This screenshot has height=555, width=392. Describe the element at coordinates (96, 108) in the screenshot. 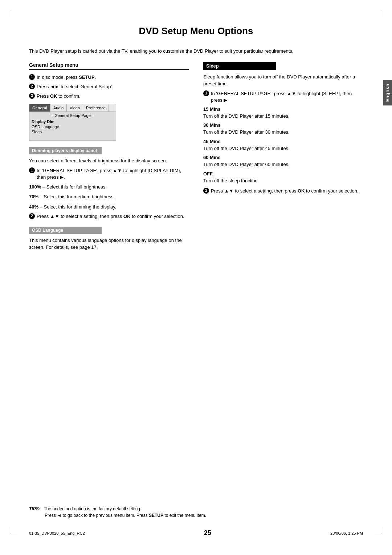

I see `menu-tab-preference: Preference` at that location.